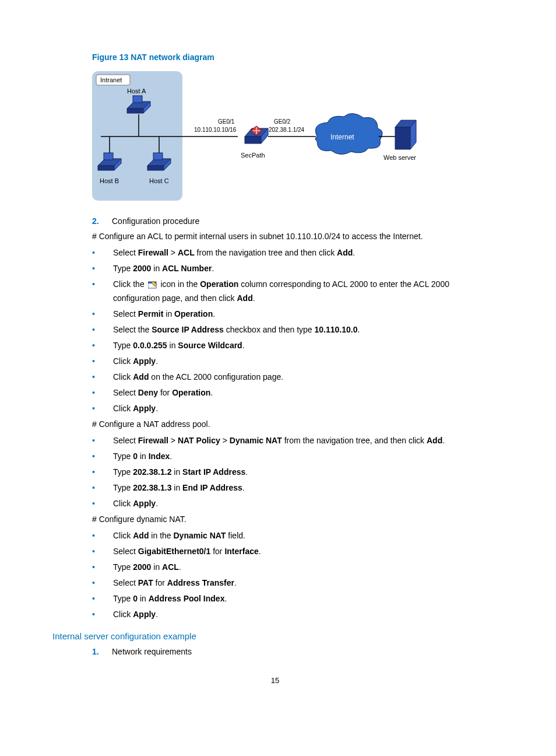 The image size is (556, 756). What do you see at coordinates (152, 652) in the screenshot?
I see `step-text: Network requirements` at bounding box center [152, 652].